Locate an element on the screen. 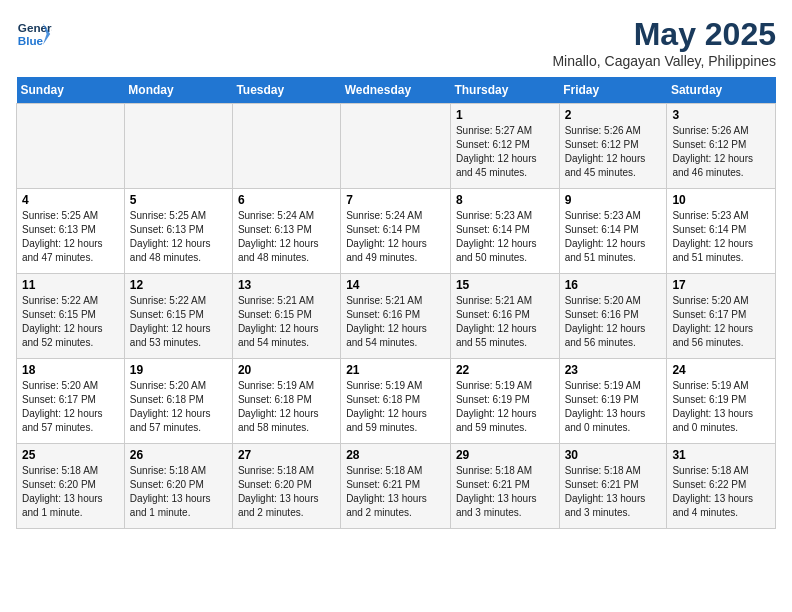  calendar-cell: 2Sunrise: 5:26 AM Sunset: 6:12 PM Daylig… is located at coordinates (613, 146).